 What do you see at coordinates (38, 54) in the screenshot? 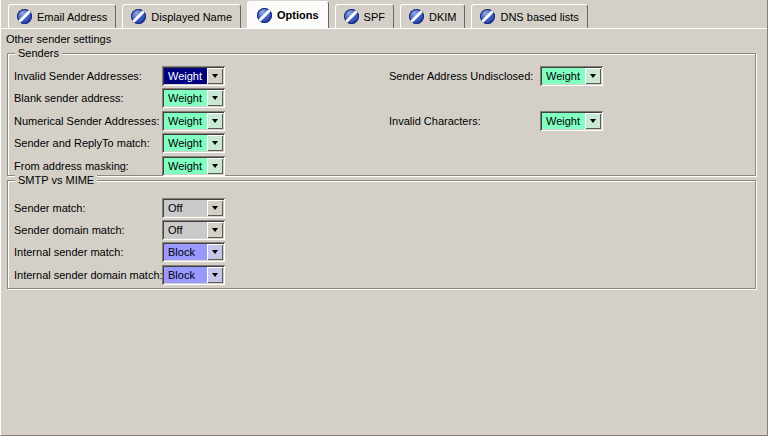
I see `senders-group-title: Senders` at bounding box center [38, 54].